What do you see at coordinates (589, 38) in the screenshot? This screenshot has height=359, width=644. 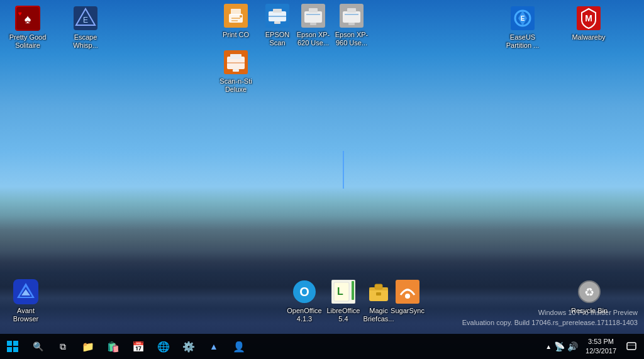 I see `malware-label: Malwareby` at bounding box center [589, 38].